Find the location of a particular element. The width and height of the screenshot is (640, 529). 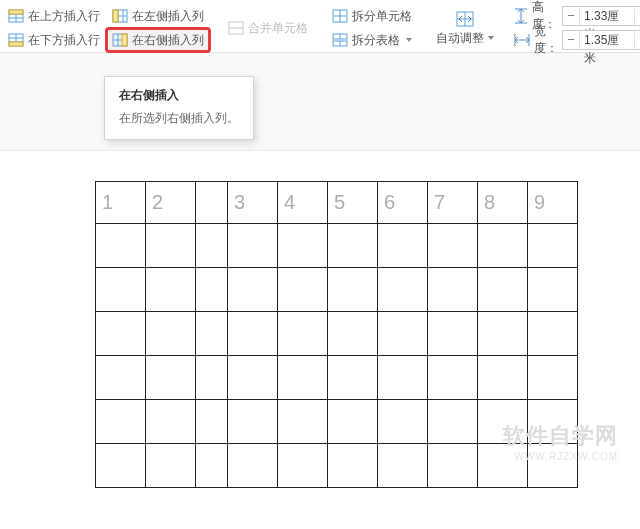

group-split: 拆分单元格 拆分表格 is located at coordinates (370, 28).